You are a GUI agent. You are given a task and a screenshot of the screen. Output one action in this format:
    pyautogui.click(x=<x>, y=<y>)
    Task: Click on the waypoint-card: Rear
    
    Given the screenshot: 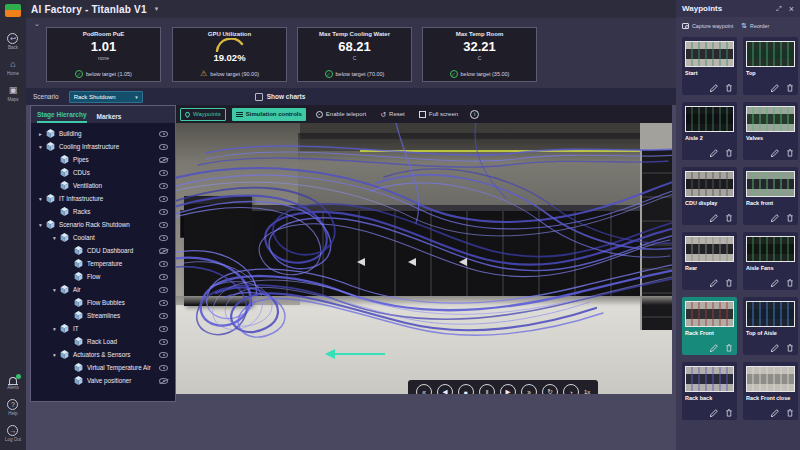 What is the action you would take?
    pyautogui.click(x=710, y=261)
    